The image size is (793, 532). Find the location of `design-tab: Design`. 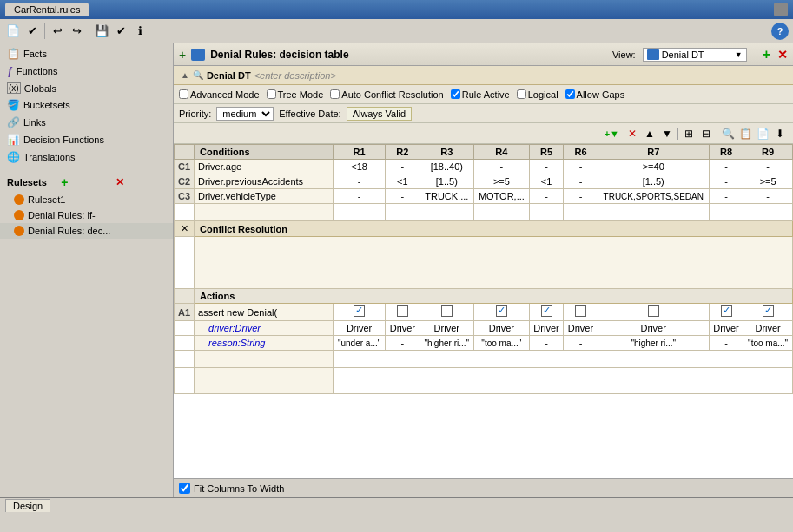

design-tab: Design is located at coordinates (28, 505).